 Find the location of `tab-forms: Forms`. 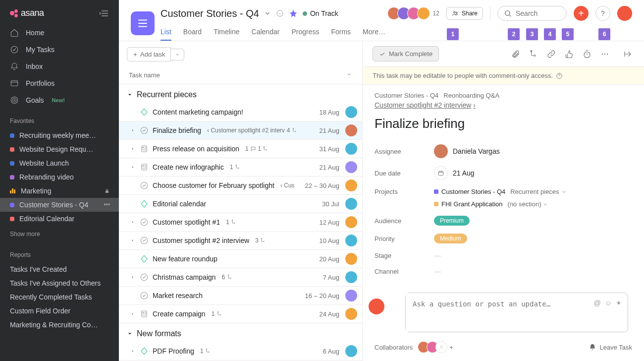

tab-forms: Forms is located at coordinates (341, 32).